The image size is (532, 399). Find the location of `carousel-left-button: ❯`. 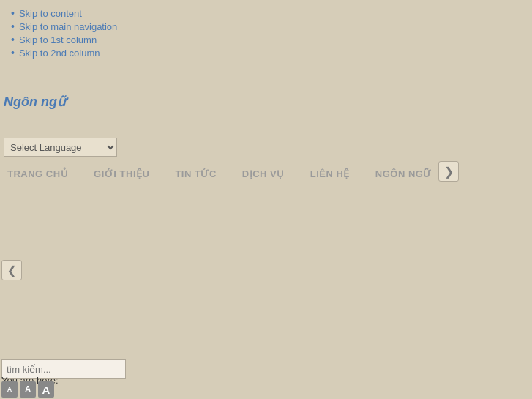

carousel-left-button: ❯ is located at coordinates (12, 270).